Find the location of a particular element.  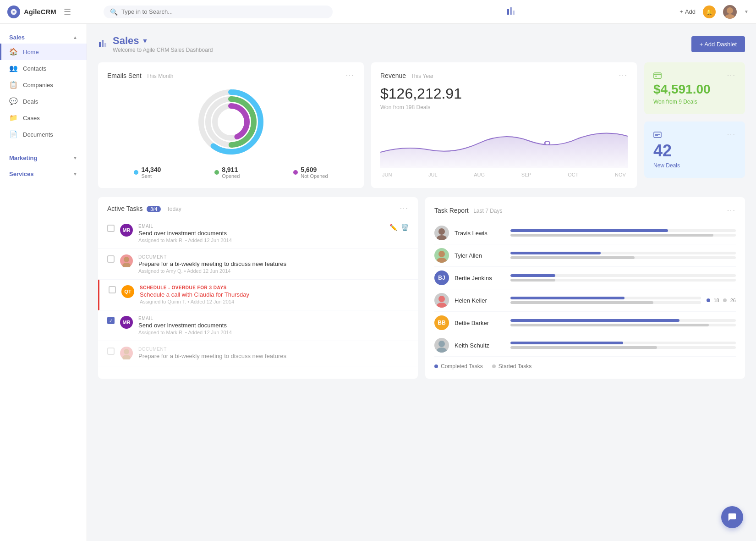

deals-won-icon is located at coordinates (657, 77).